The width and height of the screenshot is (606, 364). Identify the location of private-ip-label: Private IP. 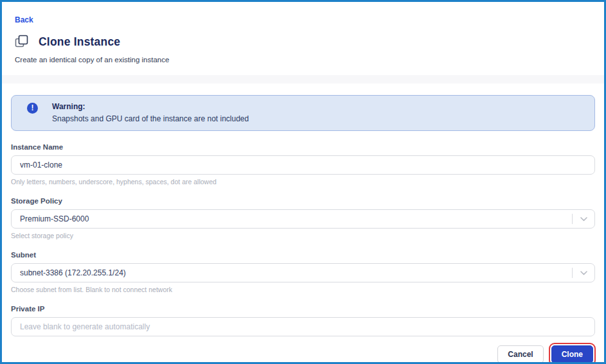
(303, 309).